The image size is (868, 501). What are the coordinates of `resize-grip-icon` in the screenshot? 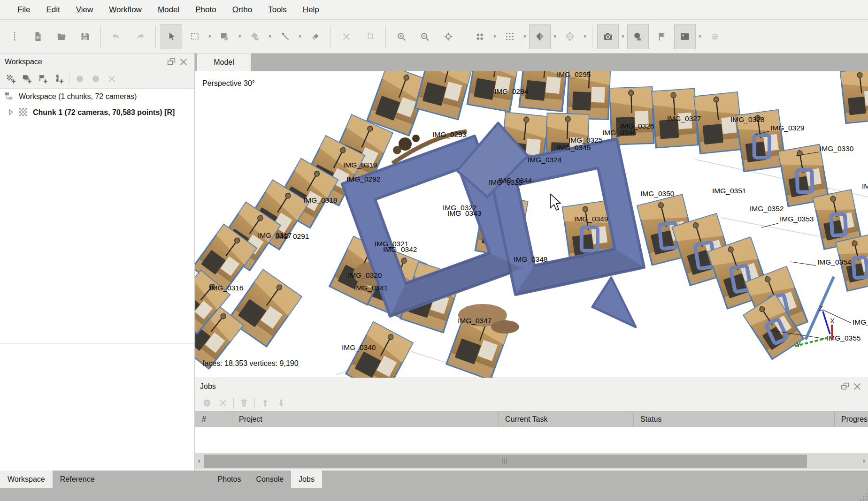 It's located at (862, 495).